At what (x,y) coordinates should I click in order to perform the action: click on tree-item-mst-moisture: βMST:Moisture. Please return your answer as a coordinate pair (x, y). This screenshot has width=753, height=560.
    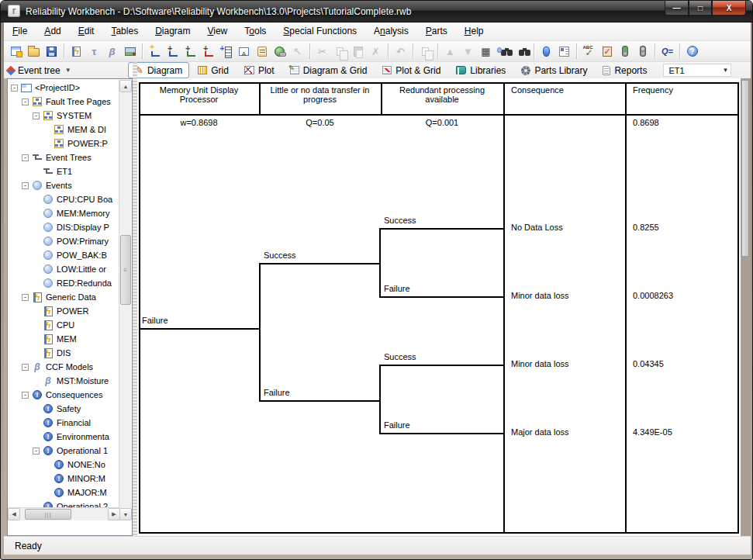
    Looking at the image, I should click on (64, 381).